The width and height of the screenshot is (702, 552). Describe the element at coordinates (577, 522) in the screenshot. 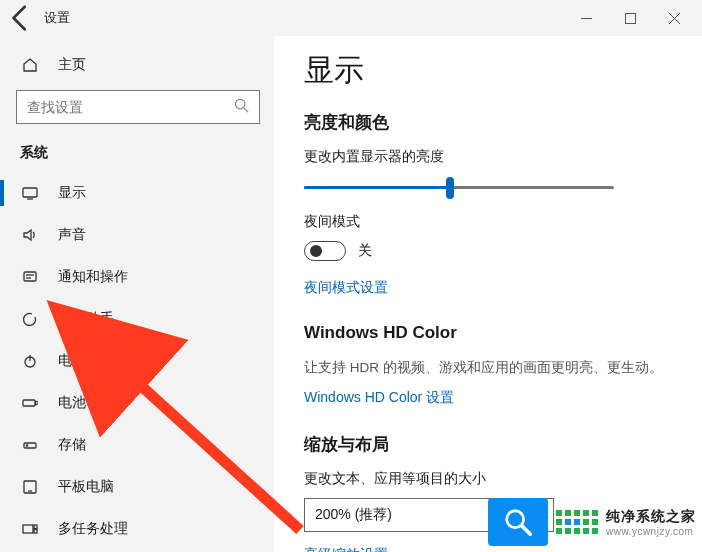

I see `watermark-squares-icon` at that location.